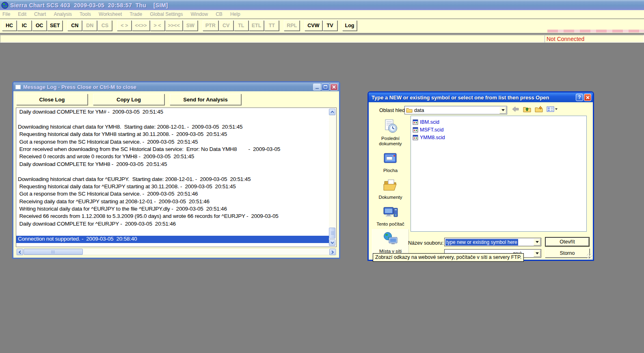 This screenshot has height=353, width=644. What do you see at coordinates (158, 26) in the screenshot?
I see `toolbar-group: < ><<>>> <>><<SW` at bounding box center [158, 26].